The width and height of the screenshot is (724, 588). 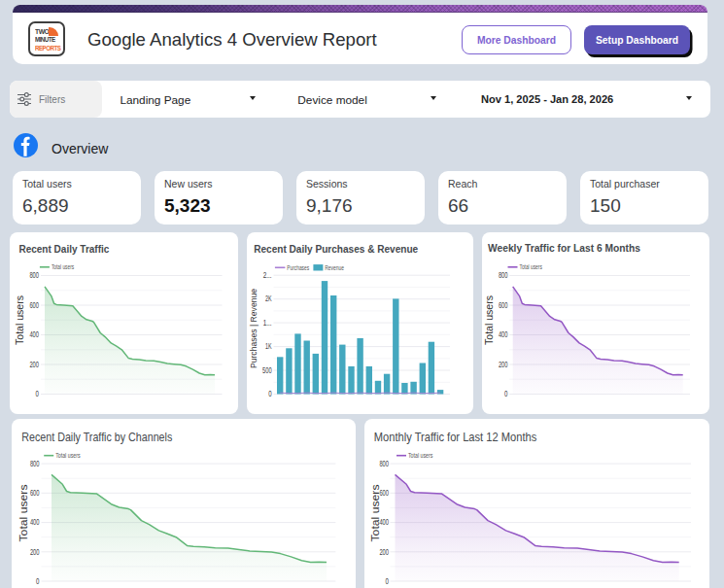 What do you see at coordinates (268, 298) in the screenshot?
I see `svg-text: 2K` at bounding box center [268, 298].